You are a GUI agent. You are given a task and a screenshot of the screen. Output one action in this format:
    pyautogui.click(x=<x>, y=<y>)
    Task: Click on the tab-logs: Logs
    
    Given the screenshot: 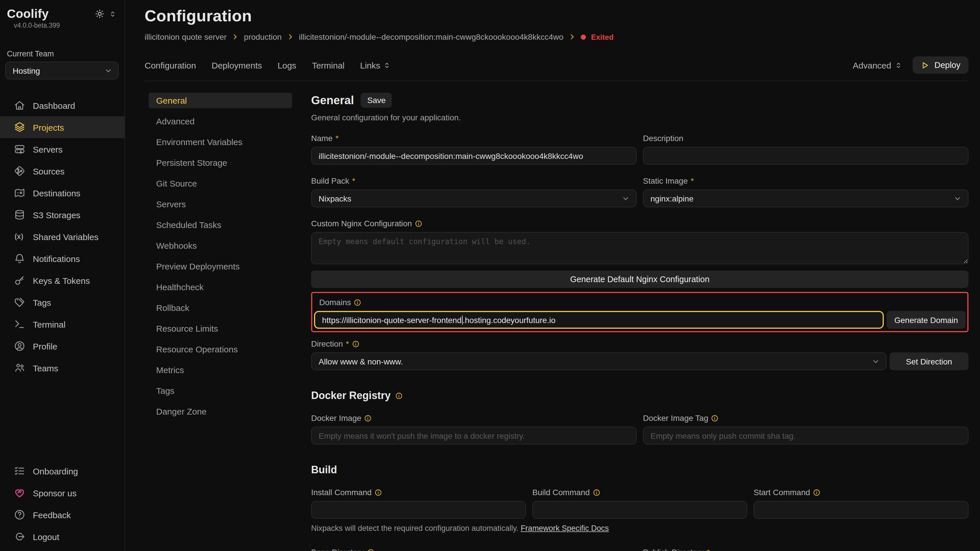 What is the action you would take?
    pyautogui.click(x=287, y=65)
    